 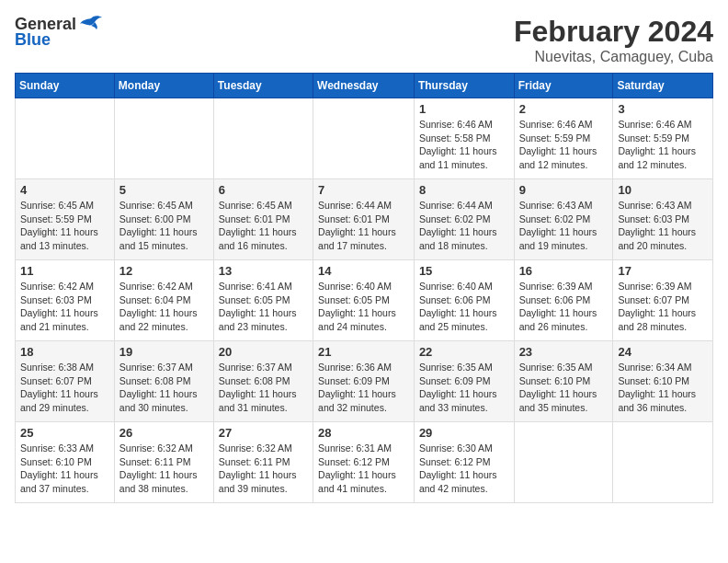 What do you see at coordinates (263, 307) in the screenshot?
I see `day-info: Sunrise: 6:41 AM Sunset: 6:05 PM Dayligh…` at bounding box center [263, 307].